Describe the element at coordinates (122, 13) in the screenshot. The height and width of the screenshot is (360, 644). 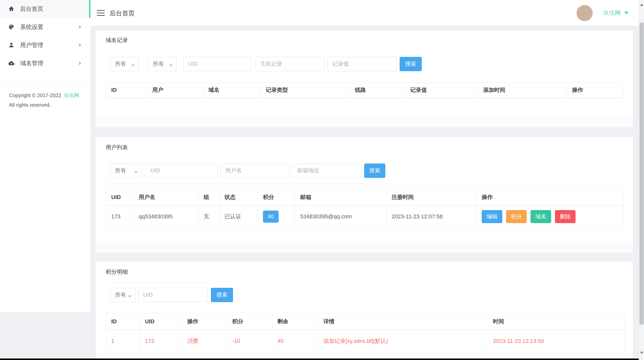
I see `page-title: 后台首页` at that location.